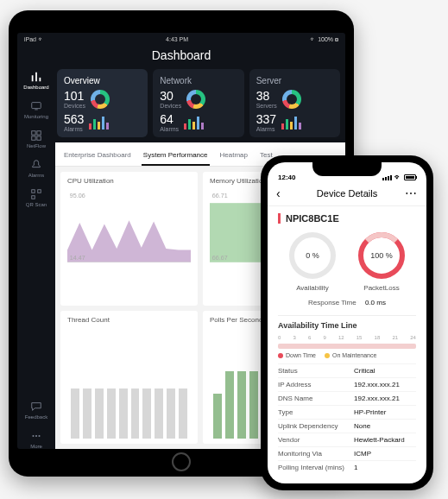  Describe the element at coordinates (410, 178) in the screenshot. I see `battery-icon` at that location.